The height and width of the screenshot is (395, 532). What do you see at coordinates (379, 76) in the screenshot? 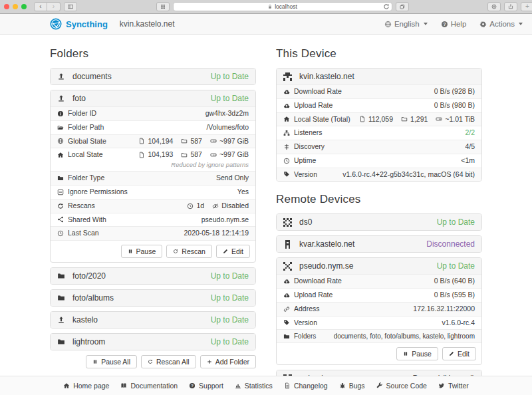
I see `this-device-header: kvin.kastelo.net` at bounding box center [379, 76].